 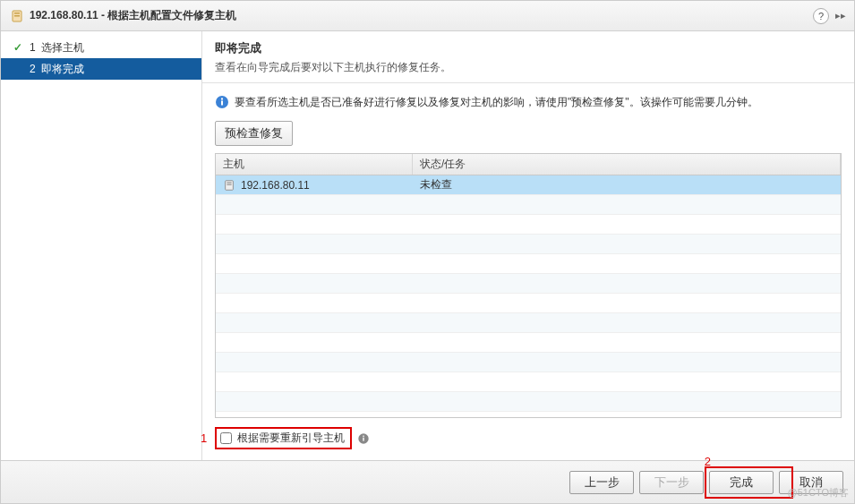 I want to click on cancel-button: 取消, so click(x=811, y=483).